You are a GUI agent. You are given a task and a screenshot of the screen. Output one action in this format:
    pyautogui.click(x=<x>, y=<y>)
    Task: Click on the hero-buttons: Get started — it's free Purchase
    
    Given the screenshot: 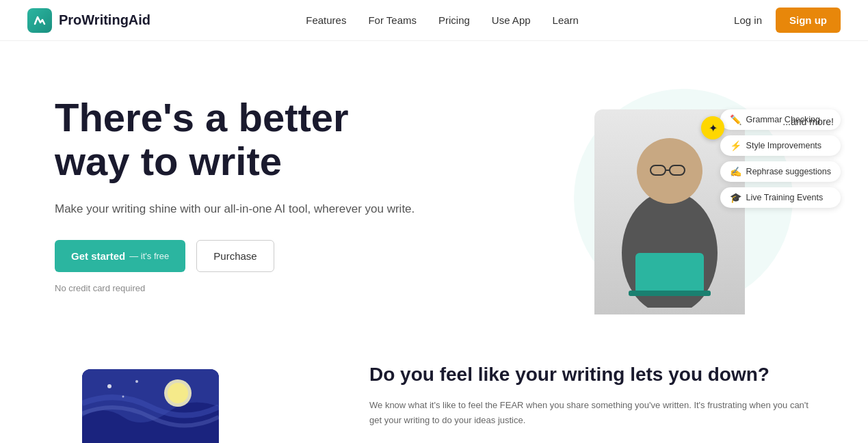 What is the action you would take?
    pyautogui.click(x=235, y=256)
    